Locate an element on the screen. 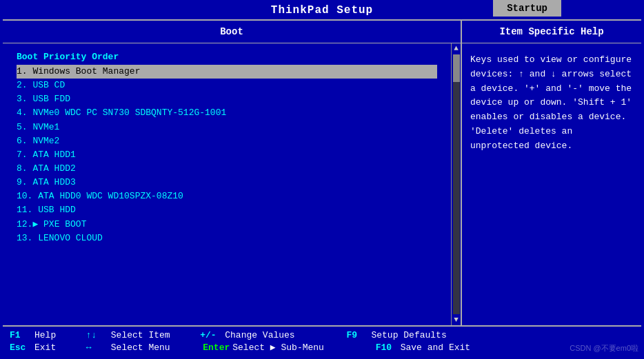 The height and width of the screenshot is (359, 644). title-bar: ThinkPad Setup Startup is located at coordinates (322, 10).